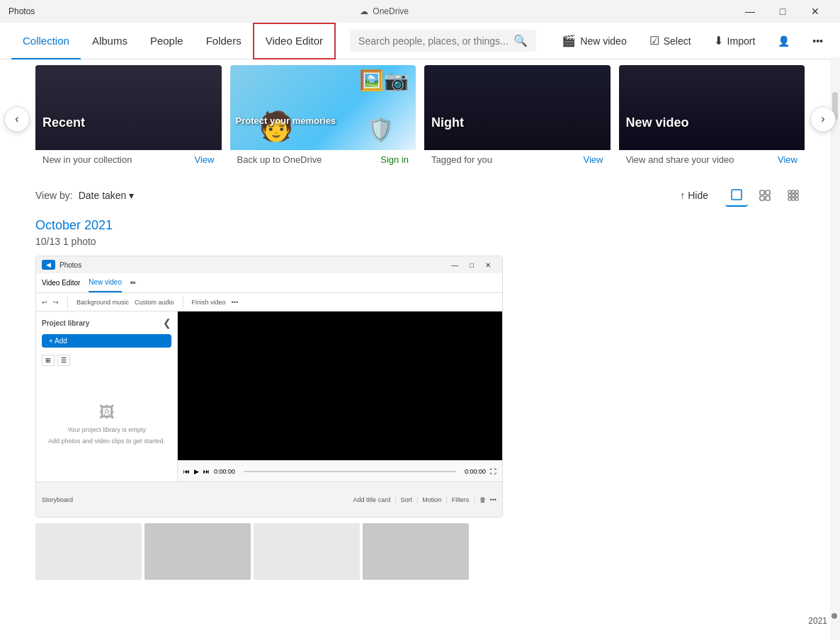 This screenshot has height=640, width=840. What do you see at coordinates (107, 396) in the screenshot?
I see `ss-sidebar: Project library ❮ + Add ⊞ ☰ 🖼 Your proje…` at bounding box center [107, 396].